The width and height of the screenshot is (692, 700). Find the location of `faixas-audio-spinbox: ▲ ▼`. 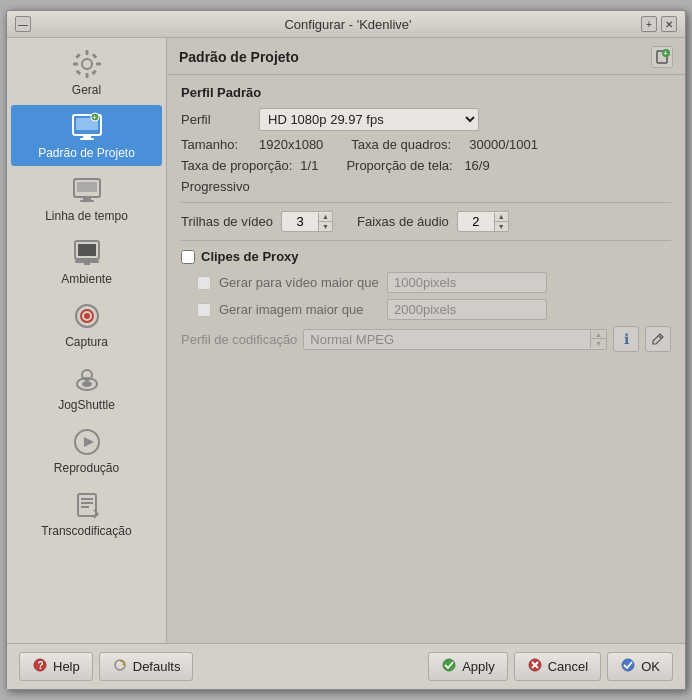

faixas-audio-spinbox: ▲ ▼ is located at coordinates (483, 222).